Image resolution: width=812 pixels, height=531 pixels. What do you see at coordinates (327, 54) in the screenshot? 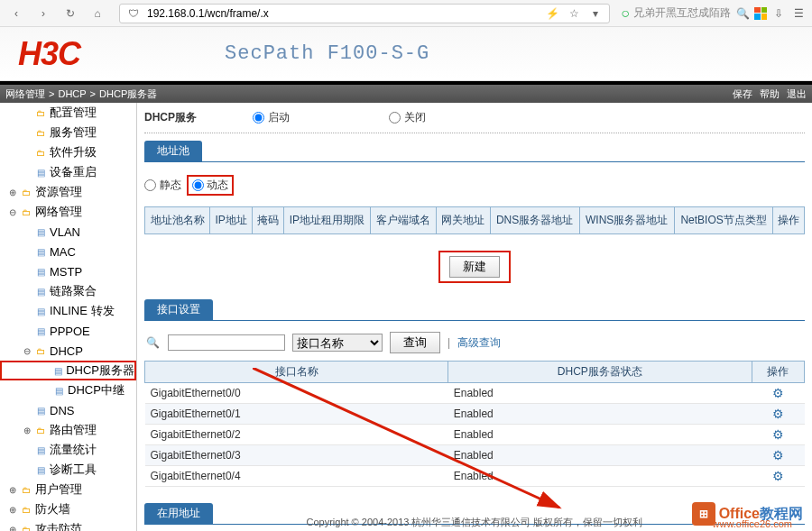
I see `product-name: SecPath F100-S-G` at bounding box center [327, 54].